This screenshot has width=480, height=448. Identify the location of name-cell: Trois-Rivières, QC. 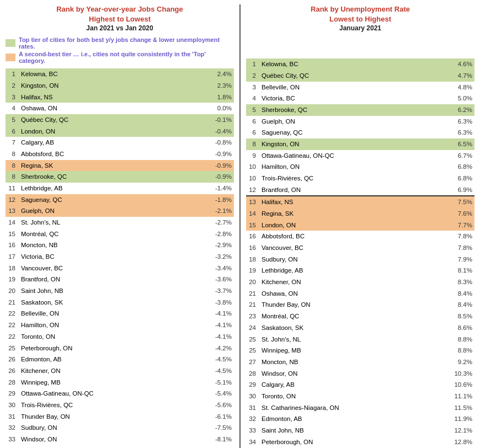
(110, 405).